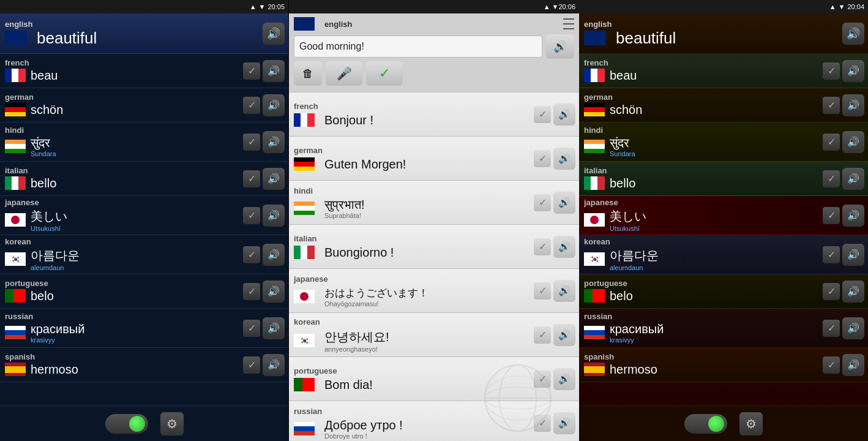  What do you see at coordinates (853, 216) in the screenshot?
I see `sound-btn-ja-p3: 🔊` at bounding box center [853, 216].